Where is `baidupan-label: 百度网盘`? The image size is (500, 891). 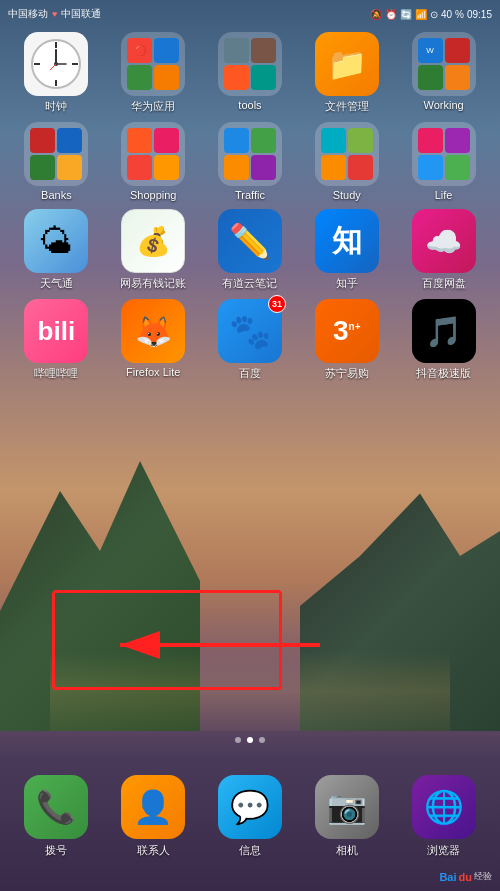
baidupan-label: 百度网盘 is located at coordinates (444, 284).